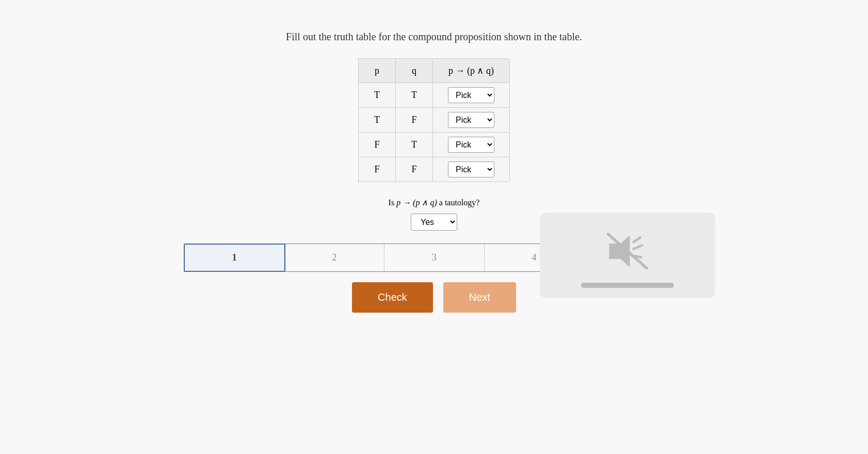 This screenshot has width=868, height=454. Describe the element at coordinates (435, 258) in the screenshot. I see `progress-segment-3: 3` at that location.